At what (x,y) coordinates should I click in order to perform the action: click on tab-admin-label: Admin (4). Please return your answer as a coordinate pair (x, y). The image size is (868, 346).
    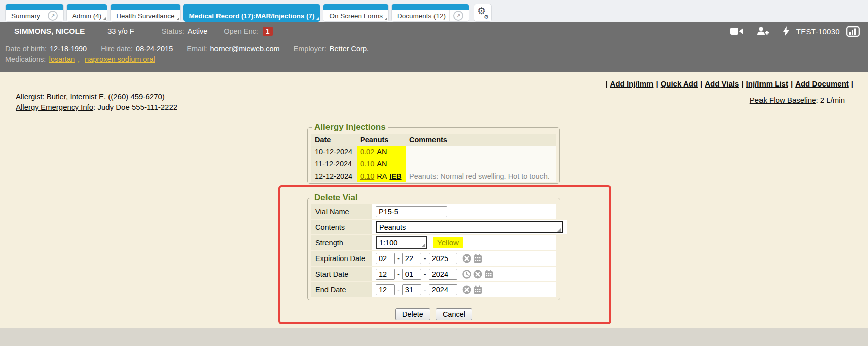
    Looking at the image, I should click on (87, 16).